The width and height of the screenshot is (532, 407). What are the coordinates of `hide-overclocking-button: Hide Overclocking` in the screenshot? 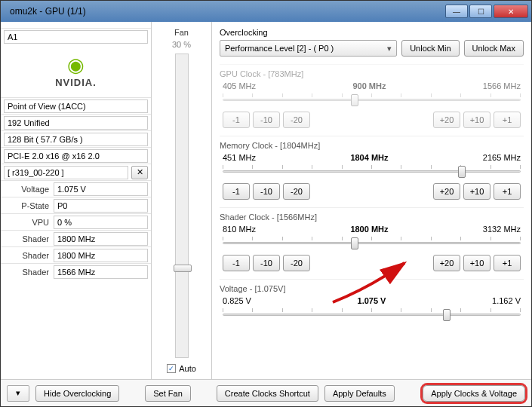 It's located at (77, 393).